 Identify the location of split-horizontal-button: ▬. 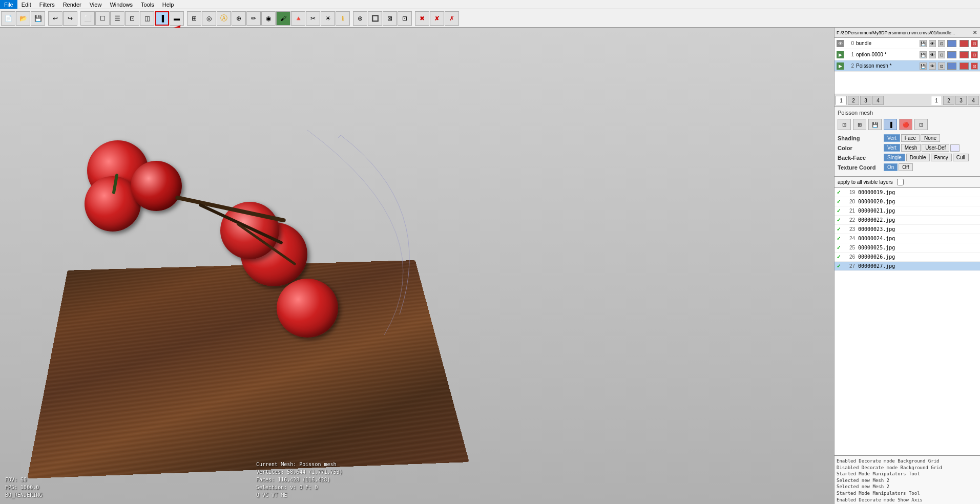
(177, 18).